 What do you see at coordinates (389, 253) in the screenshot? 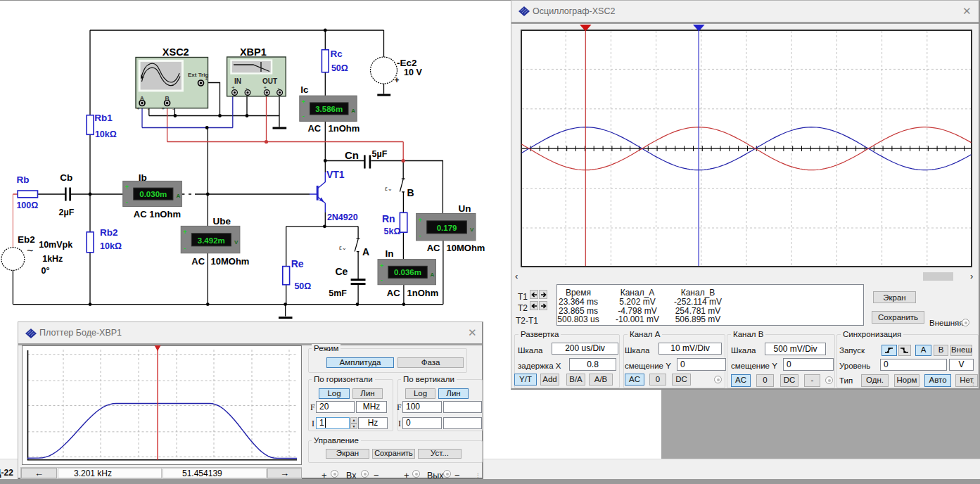
I see `svg-text: In` at bounding box center [389, 253].